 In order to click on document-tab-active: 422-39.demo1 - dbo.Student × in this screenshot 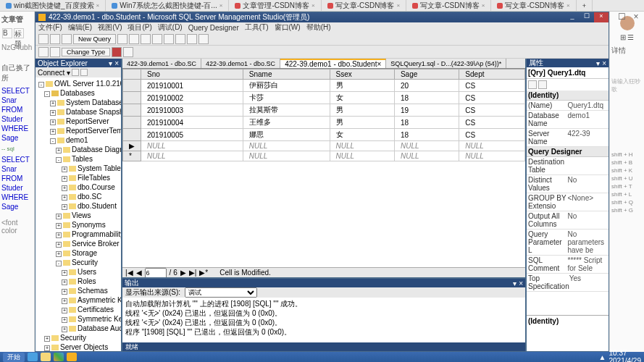, I will do `click(333, 64)`.